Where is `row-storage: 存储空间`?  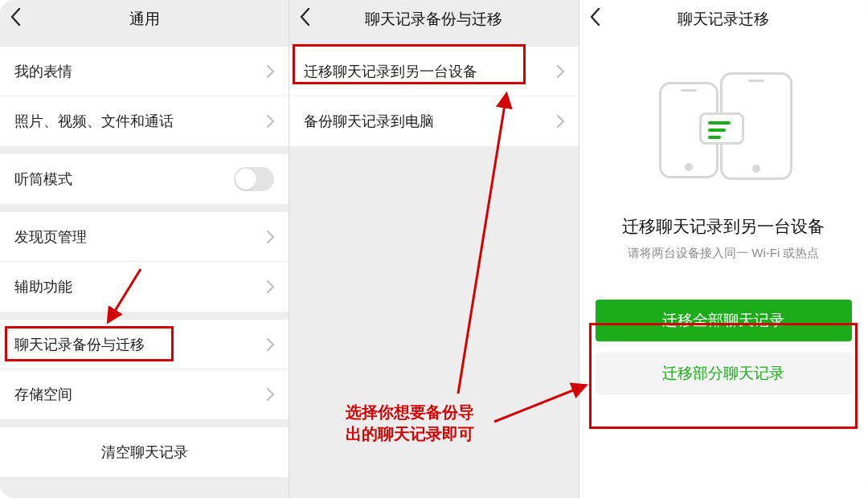
row-storage: 存储空间 is located at coordinates (145, 394).